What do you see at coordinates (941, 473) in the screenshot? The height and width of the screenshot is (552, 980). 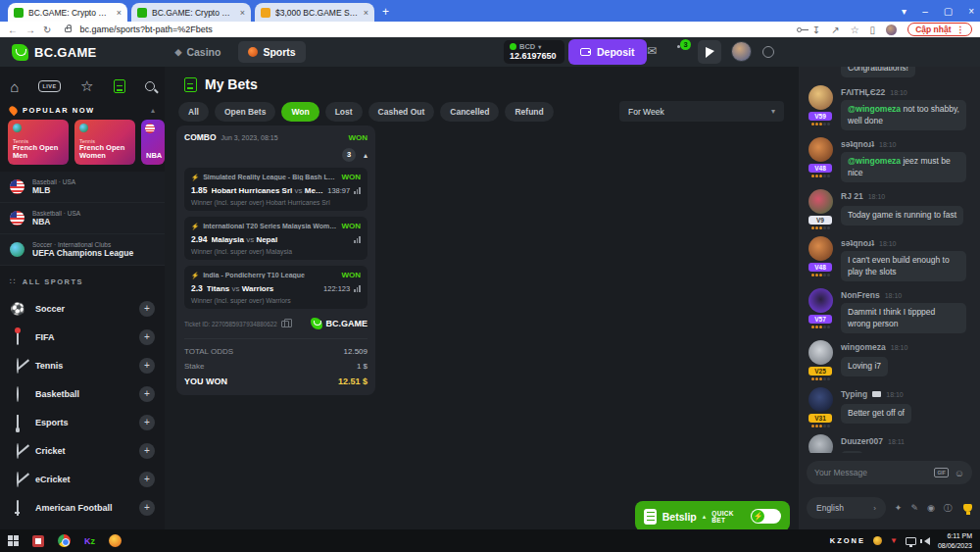 I see `gif-icon: GIF` at bounding box center [941, 473].